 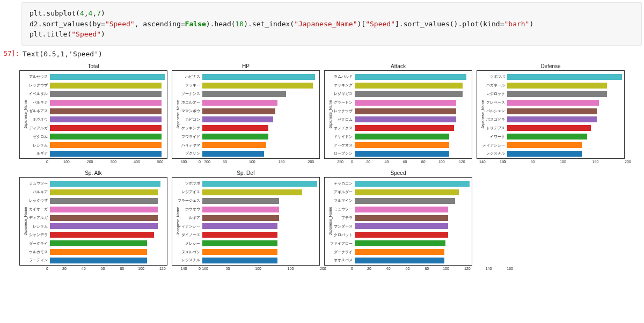 What do you see at coordinates (341, 77) in the screenshot?
I see `bar-category-label: ラムパルド` at bounding box center [341, 77].